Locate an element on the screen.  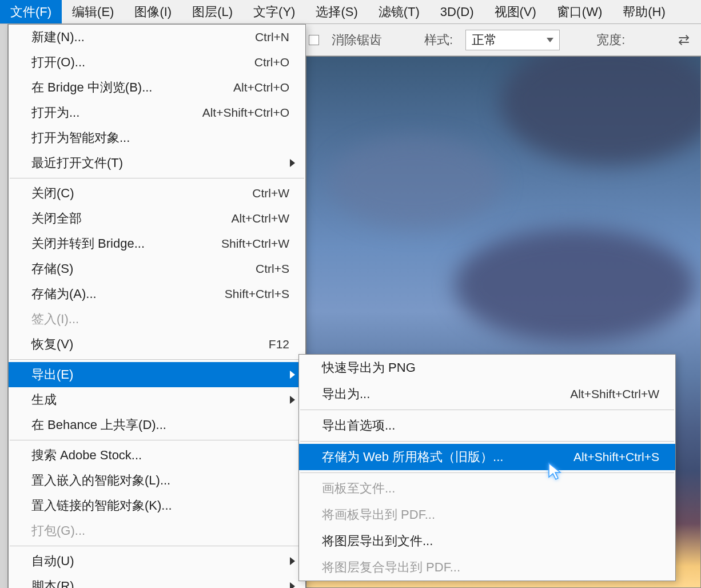
menu-item-shortcut: Alt+Shift+Ctrl+S is located at coordinates (616, 457).